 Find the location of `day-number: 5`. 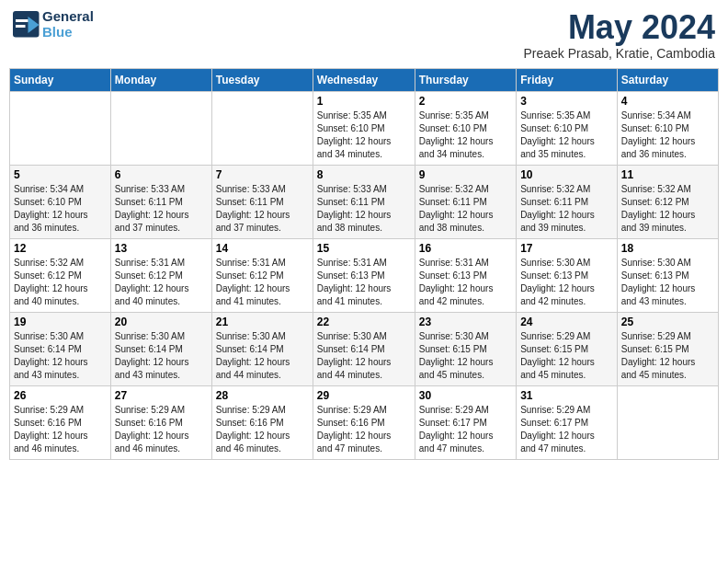

day-number: 5 is located at coordinates (61, 175).